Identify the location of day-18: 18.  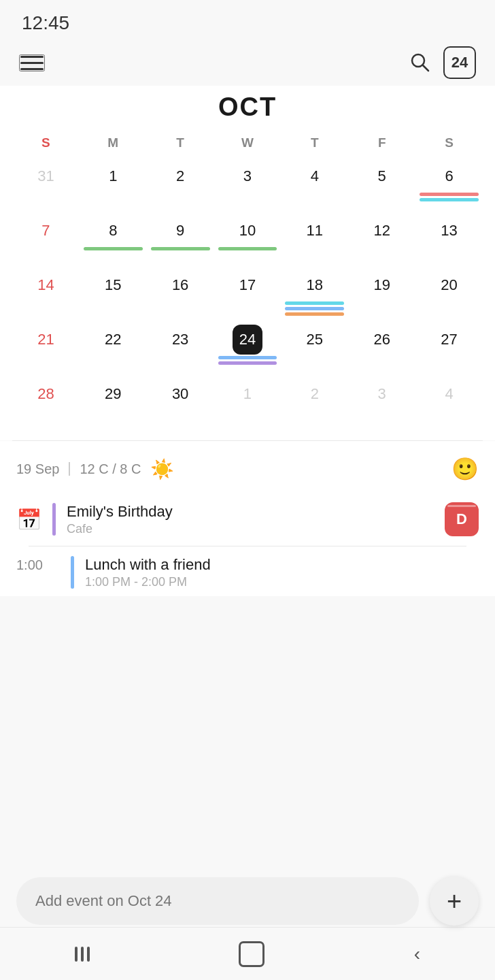
(314, 293).